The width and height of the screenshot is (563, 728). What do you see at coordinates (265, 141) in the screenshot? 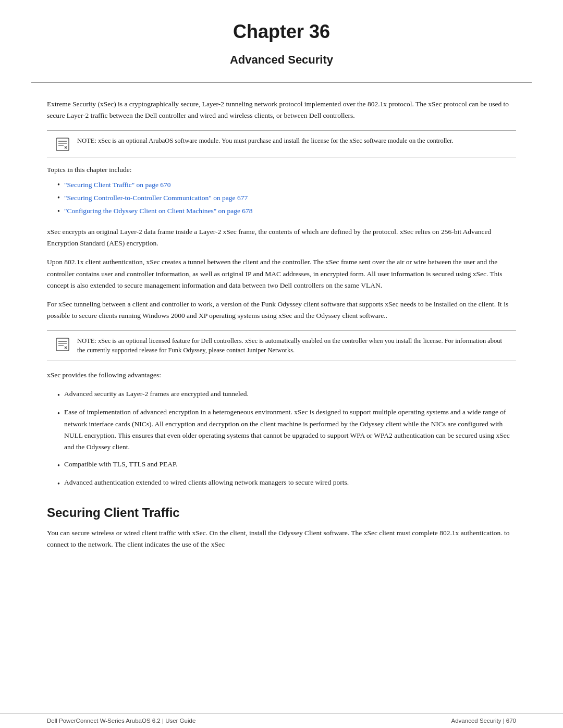
I see `note-text-1: NOTE: xSec is an optional ArubaOS softwa…` at bounding box center [265, 141].